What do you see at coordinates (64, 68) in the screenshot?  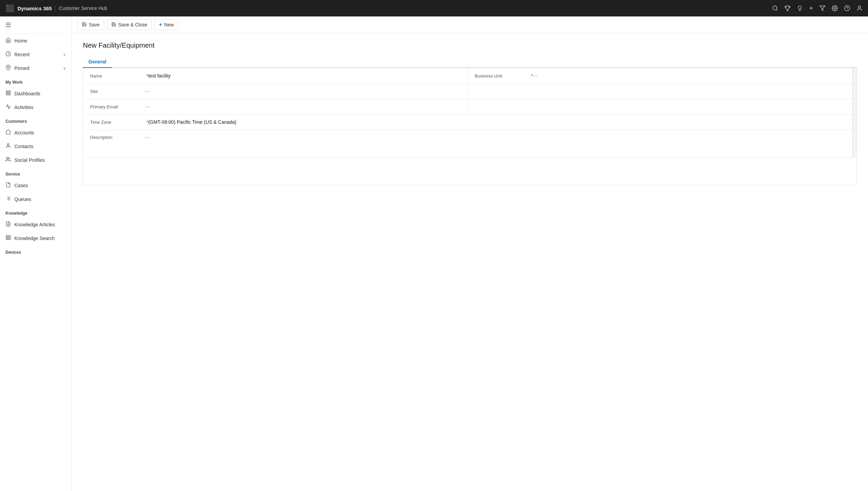 I see `chevron-down-icon-2: ∨` at bounding box center [64, 68].